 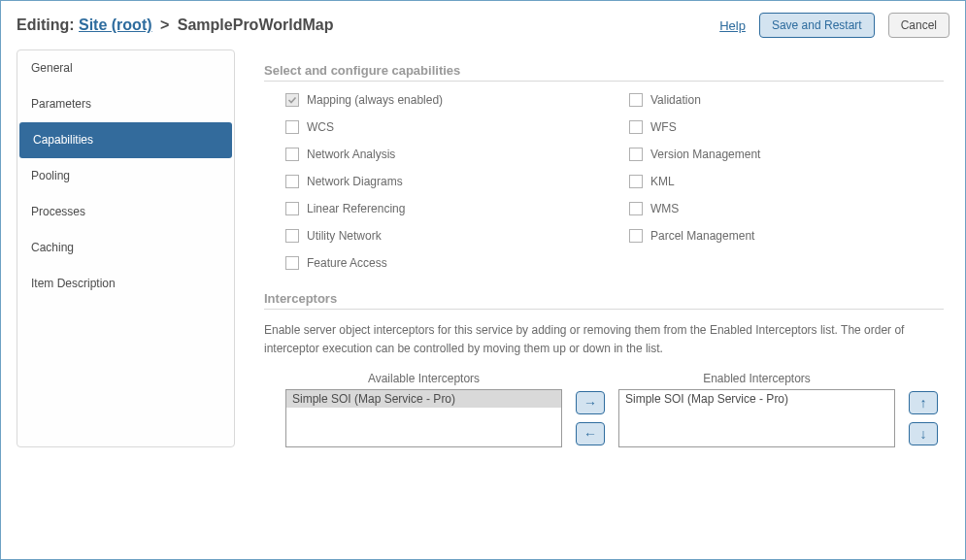 I want to click on capability-item: WMS, so click(x=786, y=209).